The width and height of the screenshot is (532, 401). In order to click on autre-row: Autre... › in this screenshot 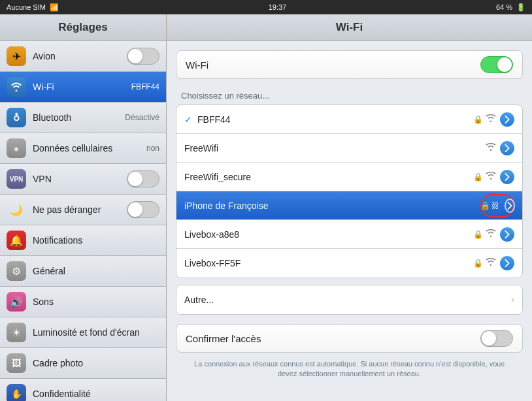, I will do `click(349, 300)`.